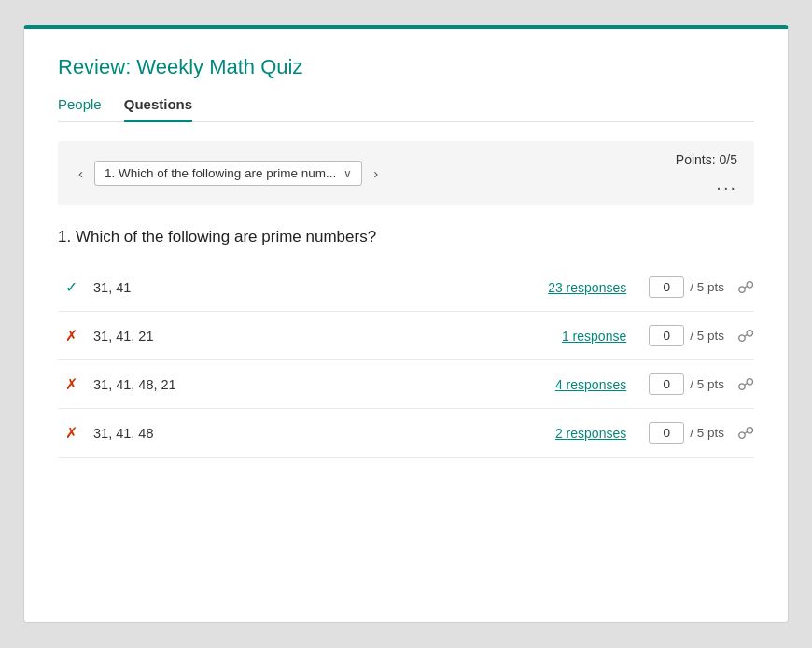 The width and height of the screenshot is (812, 648). Describe the element at coordinates (220, 174) in the screenshot. I see `dropdown-text: 1. Which of the following are prime num.…` at that location.